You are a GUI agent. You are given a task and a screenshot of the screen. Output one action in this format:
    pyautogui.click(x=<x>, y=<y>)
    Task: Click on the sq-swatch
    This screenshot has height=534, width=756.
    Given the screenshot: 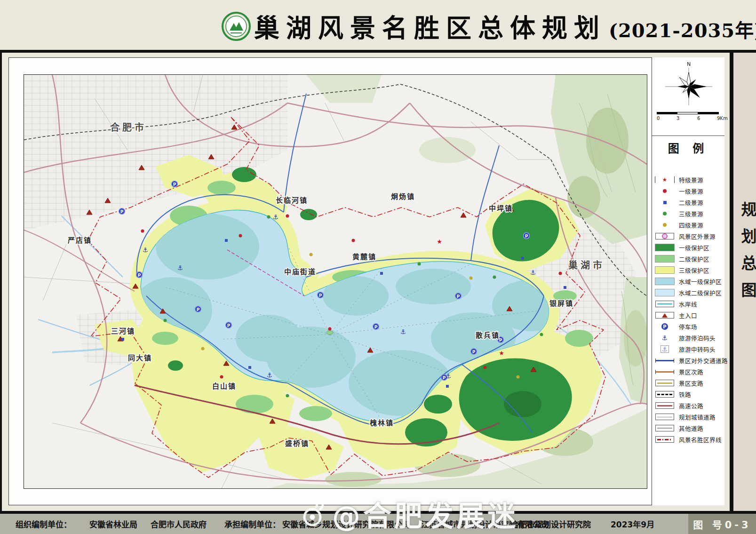 What is the action you would take?
    pyautogui.click(x=665, y=202)
    